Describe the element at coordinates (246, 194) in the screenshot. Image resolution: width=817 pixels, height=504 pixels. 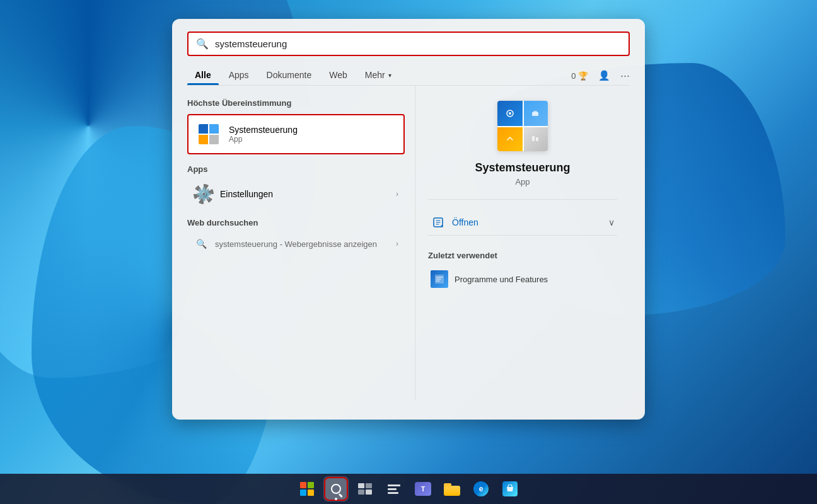
I see `einstellungen-label: Einstellungen` at that location.